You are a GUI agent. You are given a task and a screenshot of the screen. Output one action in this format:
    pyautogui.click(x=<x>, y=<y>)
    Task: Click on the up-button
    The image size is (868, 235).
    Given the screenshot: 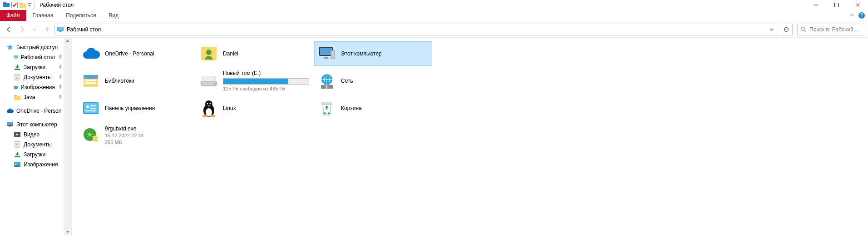 What is the action you would take?
    pyautogui.click(x=47, y=30)
    